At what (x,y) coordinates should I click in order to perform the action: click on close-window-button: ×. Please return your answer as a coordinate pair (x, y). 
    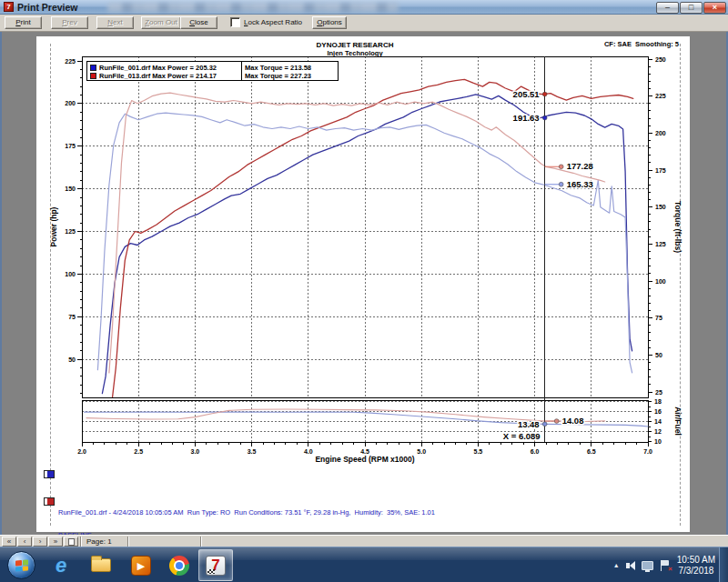
    Looking at the image, I should click on (715, 7).